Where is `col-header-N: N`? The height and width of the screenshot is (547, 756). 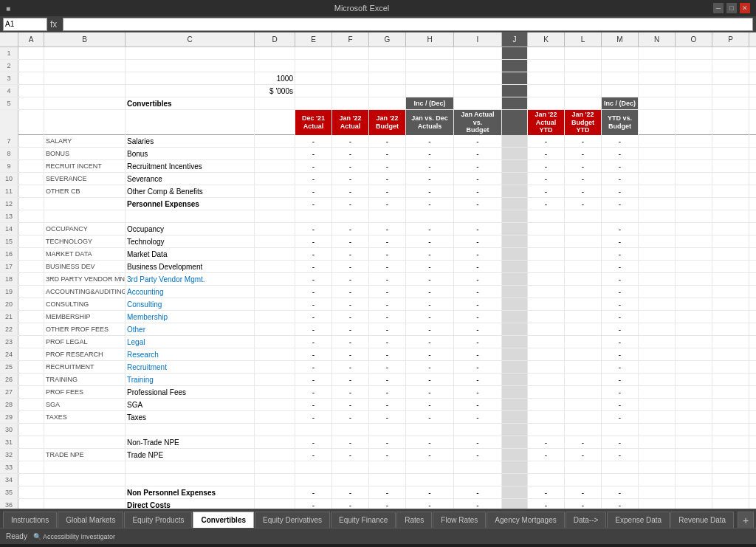 col-header-N: N is located at coordinates (657, 40).